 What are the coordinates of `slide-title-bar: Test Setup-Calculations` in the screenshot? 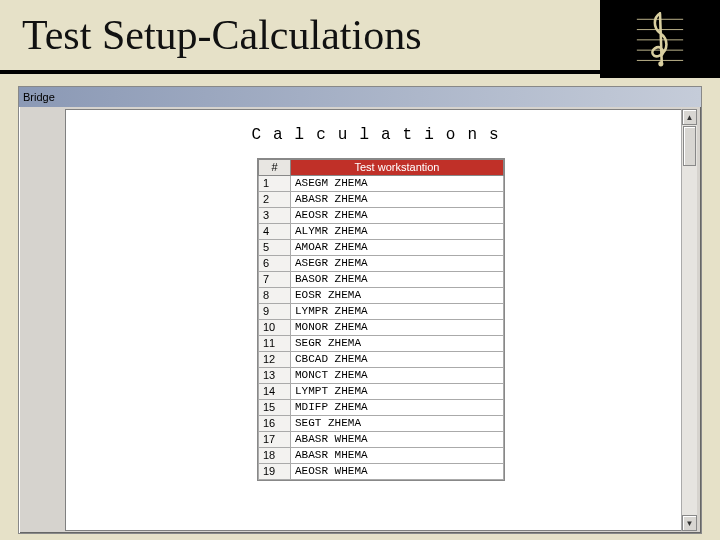 It's located at (360, 37).